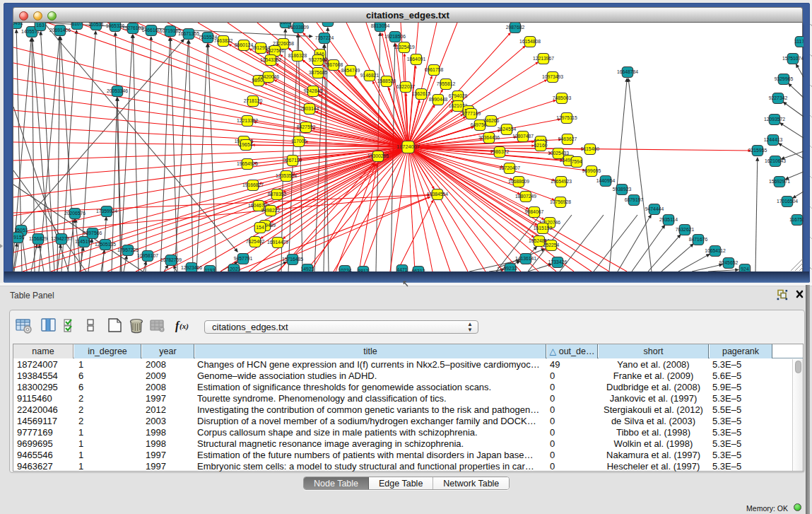 Image resolution: width=812 pixels, height=514 pixels. Describe the element at coordinates (253, 100) in the screenshot. I see `svg-text: 2718120` at that location.